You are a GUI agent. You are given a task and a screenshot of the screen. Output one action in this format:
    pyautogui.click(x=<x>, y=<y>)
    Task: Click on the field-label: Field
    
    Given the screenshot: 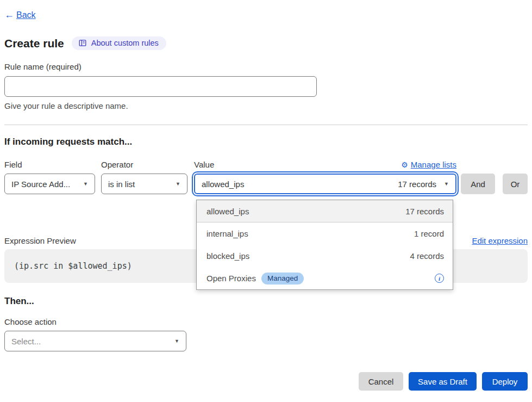 What is the action you would take?
    pyautogui.click(x=53, y=164)
    